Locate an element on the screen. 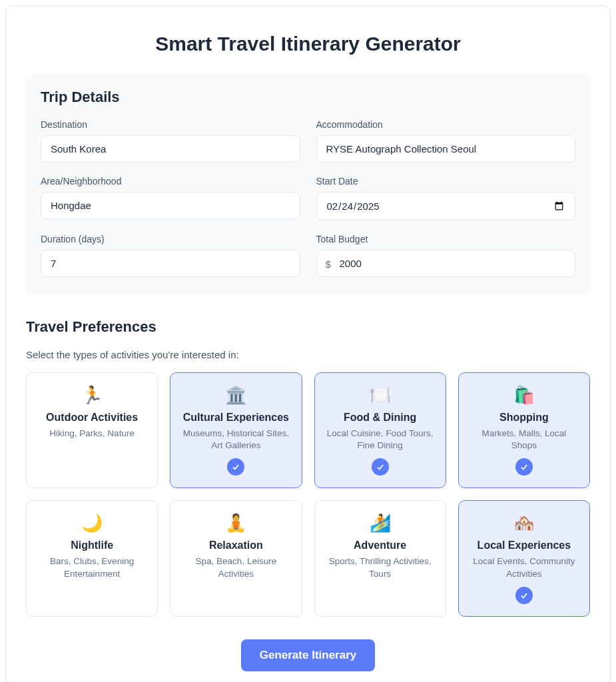 The height and width of the screenshot is (682, 616). area-input is located at coordinates (170, 205).